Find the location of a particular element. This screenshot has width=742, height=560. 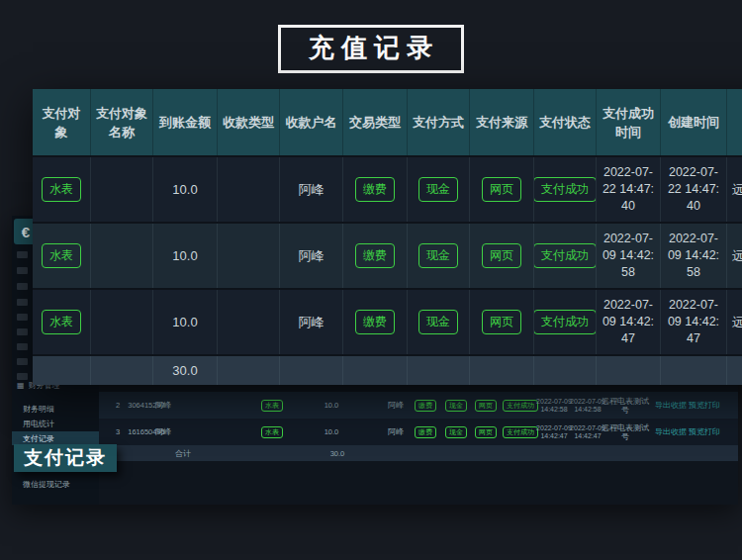

success-time: 2022-07-09 14:42:47 is located at coordinates (628, 323).